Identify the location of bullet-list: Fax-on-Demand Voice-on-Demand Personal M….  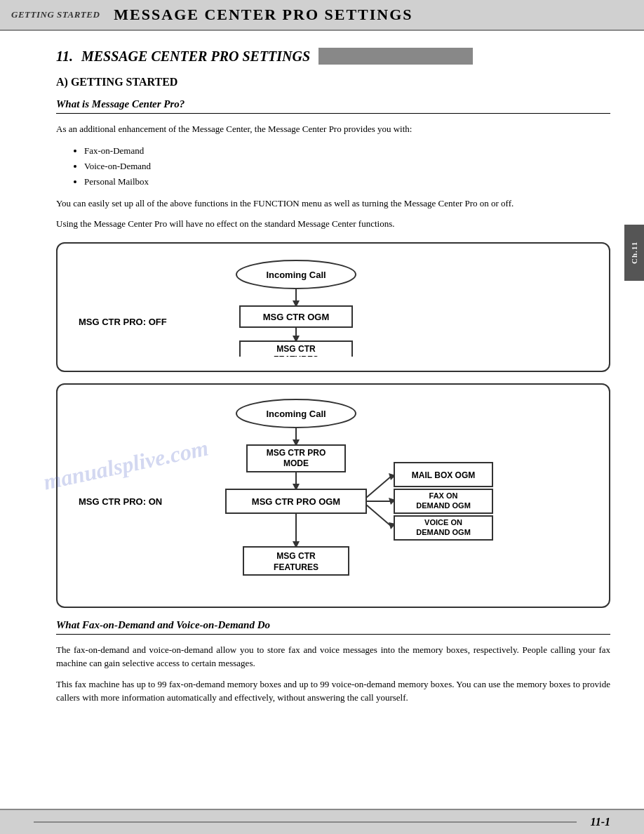
(347, 166).